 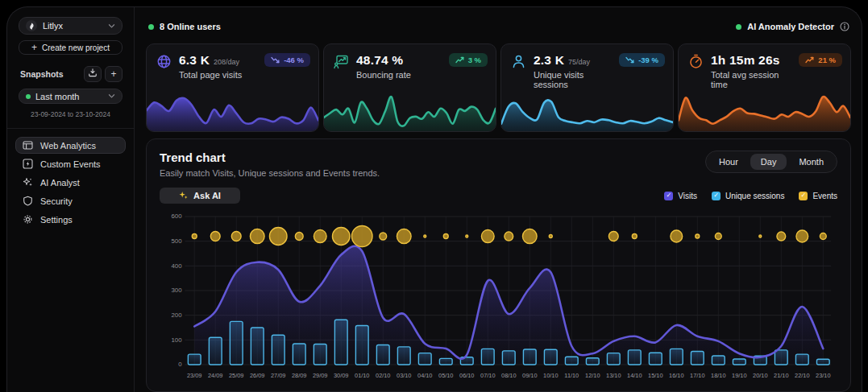 I want to click on tab-month: Month, so click(x=811, y=162).